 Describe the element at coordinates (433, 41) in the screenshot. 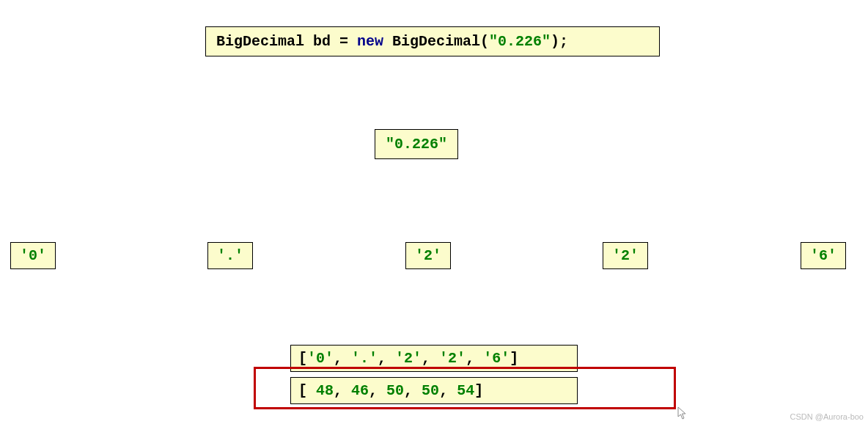

I see `code-declaration-box: BigDecimal bd = new BigDecimal("0.226");` at that location.